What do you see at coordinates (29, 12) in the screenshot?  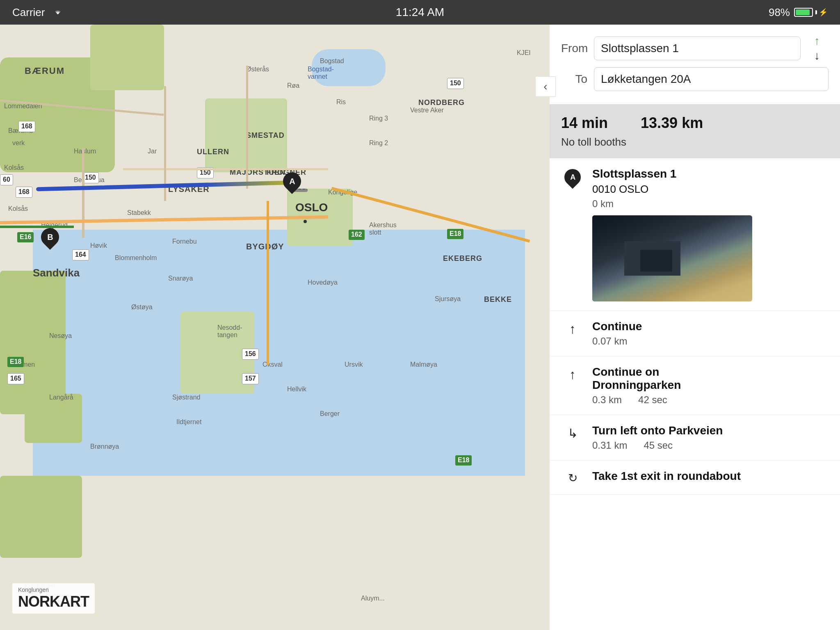 I see `carrier-label: Carrier` at bounding box center [29, 12].